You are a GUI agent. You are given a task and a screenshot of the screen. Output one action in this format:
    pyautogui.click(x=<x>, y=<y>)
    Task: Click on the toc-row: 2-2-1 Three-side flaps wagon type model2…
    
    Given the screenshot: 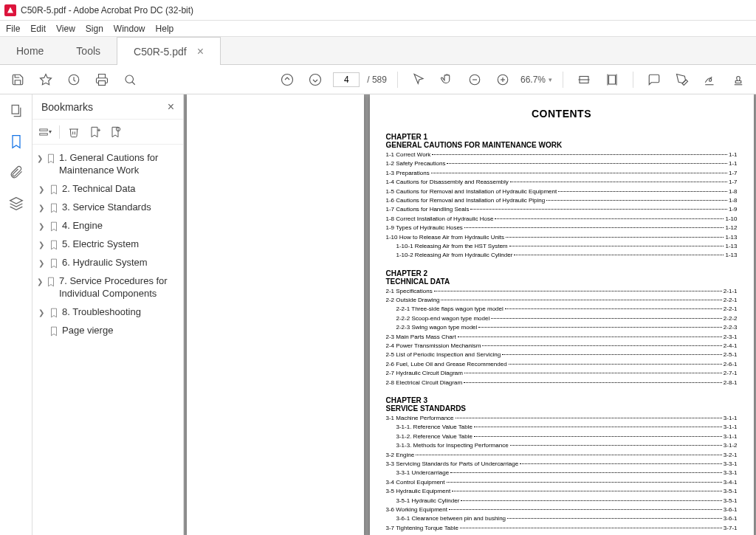 What is the action you would take?
    pyautogui.click(x=562, y=309)
    